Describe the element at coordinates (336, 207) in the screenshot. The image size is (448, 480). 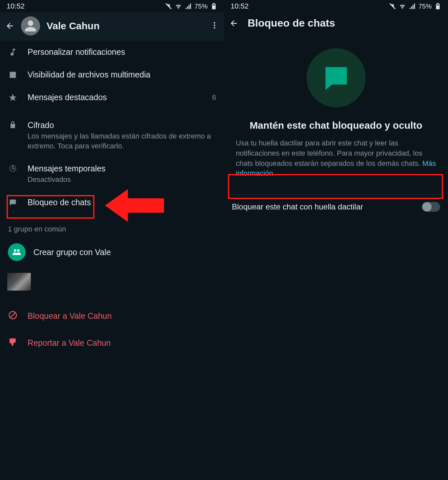
I see `row-fingerprint-toggle: Bloquear este chat con huella dactilar` at that location.